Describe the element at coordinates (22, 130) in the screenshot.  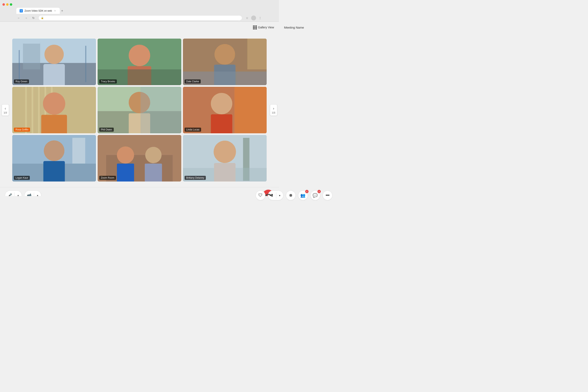
I see `participant-name-3: Rosa Griffin` at that location.